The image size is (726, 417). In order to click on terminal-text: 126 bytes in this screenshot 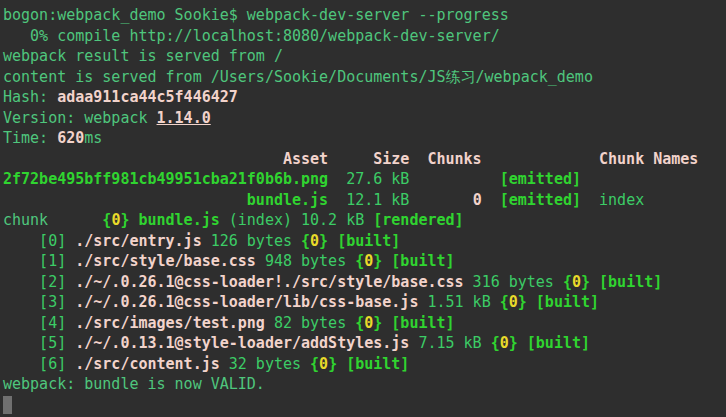, I will do `click(252, 241)`.